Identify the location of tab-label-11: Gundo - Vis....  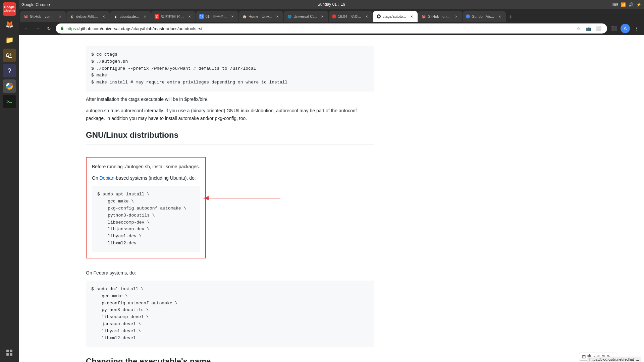
(483, 16).